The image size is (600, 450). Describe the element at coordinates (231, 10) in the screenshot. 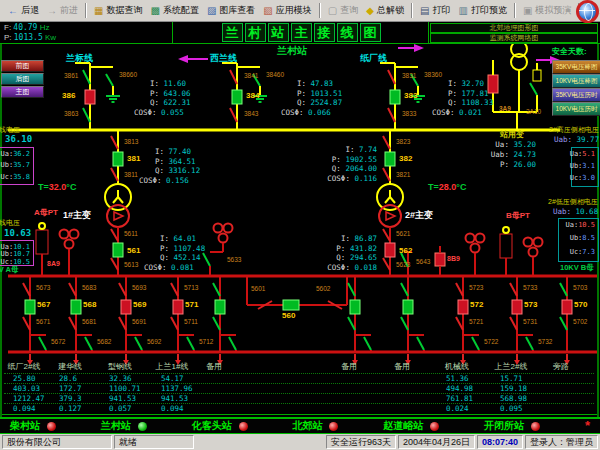

I see `toolbar-button-图库查看: ▨图库查看` at that location.